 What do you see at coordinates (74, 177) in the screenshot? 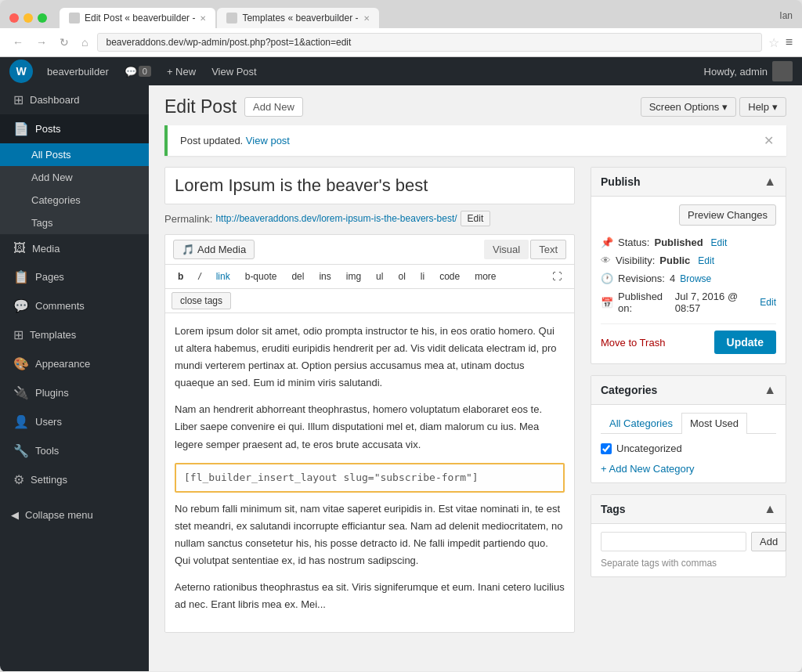
I see `sidebar-sub-add-new: Add New` at bounding box center [74, 177].